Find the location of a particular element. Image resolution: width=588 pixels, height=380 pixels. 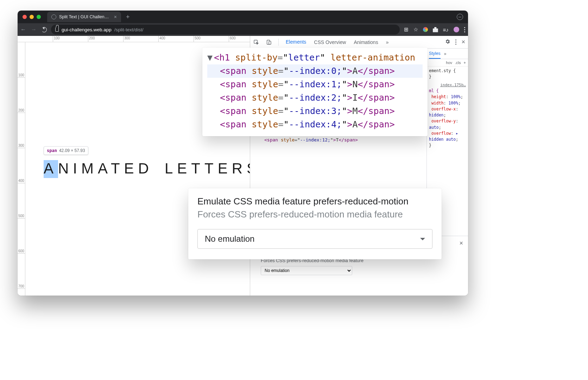

extension-icons: ⊞ ☆ ≡♪ is located at coordinates (435, 30).